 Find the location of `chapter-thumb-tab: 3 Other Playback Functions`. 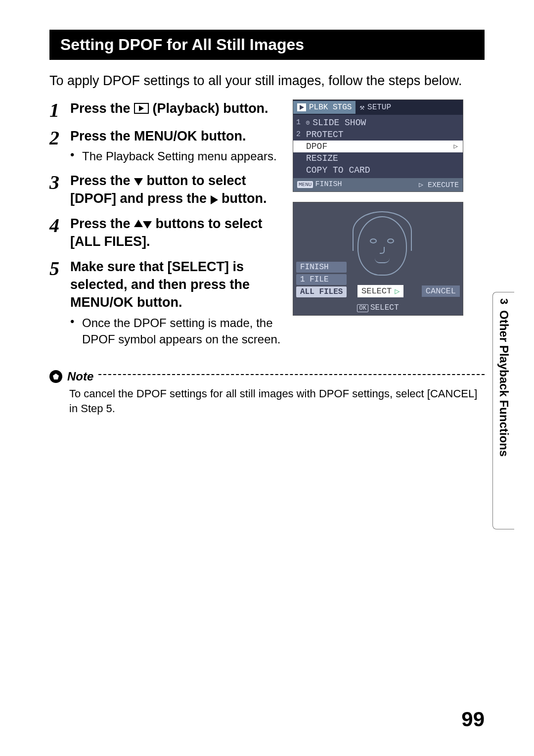

chapter-thumb-tab: 3 Other Playback Functions is located at coordinates (503, 411).